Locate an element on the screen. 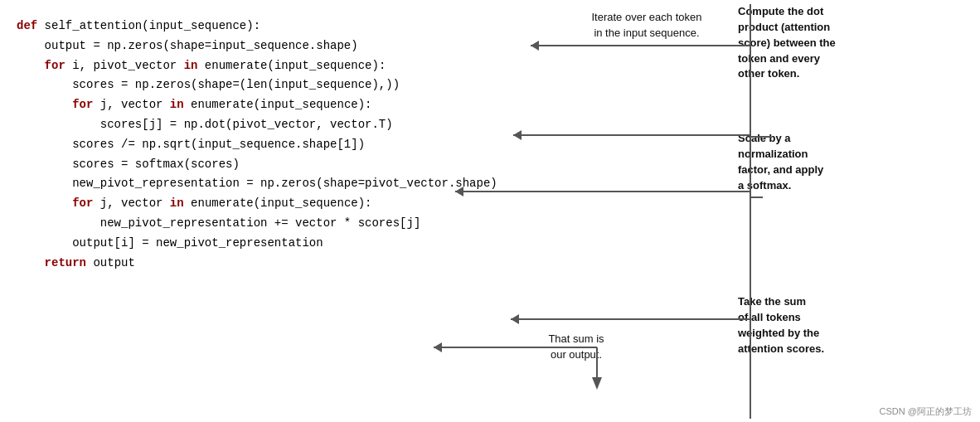 This screenshot has height=422, width=980. code-line-3: for i, pivot_vector in enumerate(input_s… is located at coordinates (286, 66).